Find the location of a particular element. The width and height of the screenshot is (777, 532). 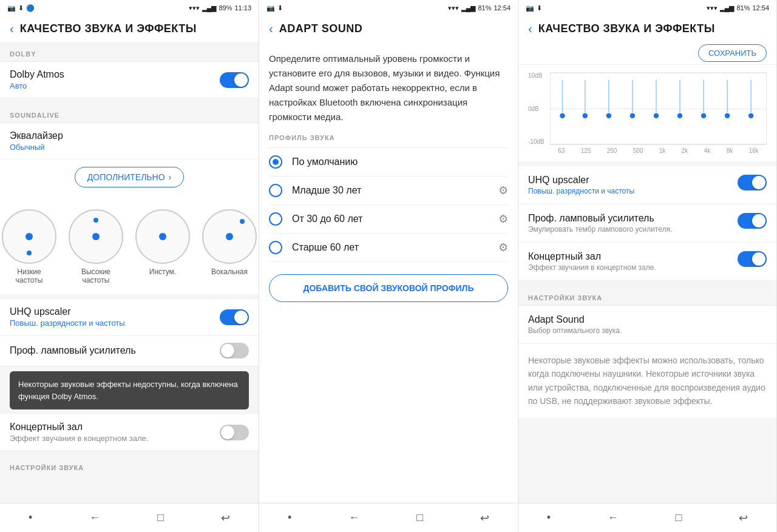

knob-vocal: Вокальная is located at coordinates (229, 247).